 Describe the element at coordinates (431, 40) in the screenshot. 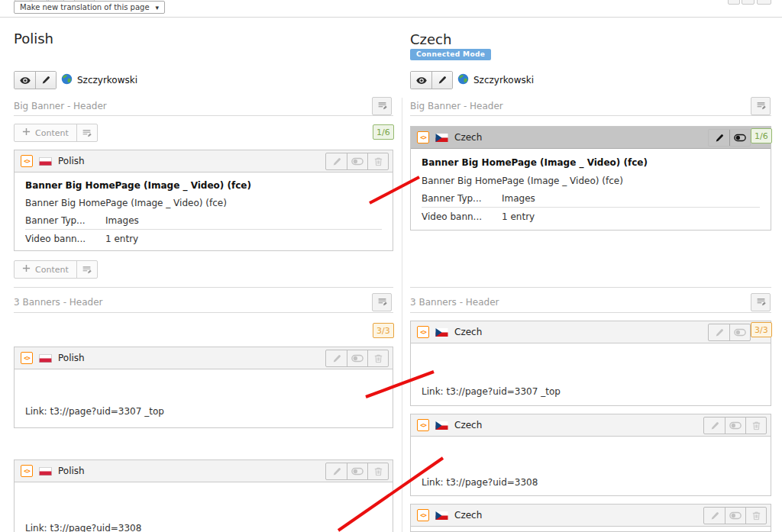

I see `column-title-czech: Czech` at that location.